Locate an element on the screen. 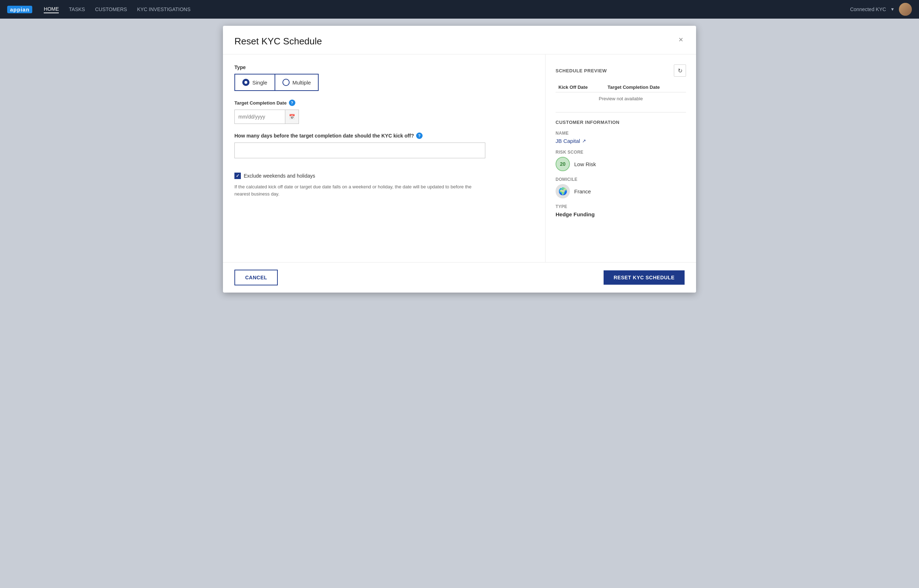 The height and width of the screenshot is (588, 919). nav-right: Connected KYC ▼ is located at coordinates (881, 9).